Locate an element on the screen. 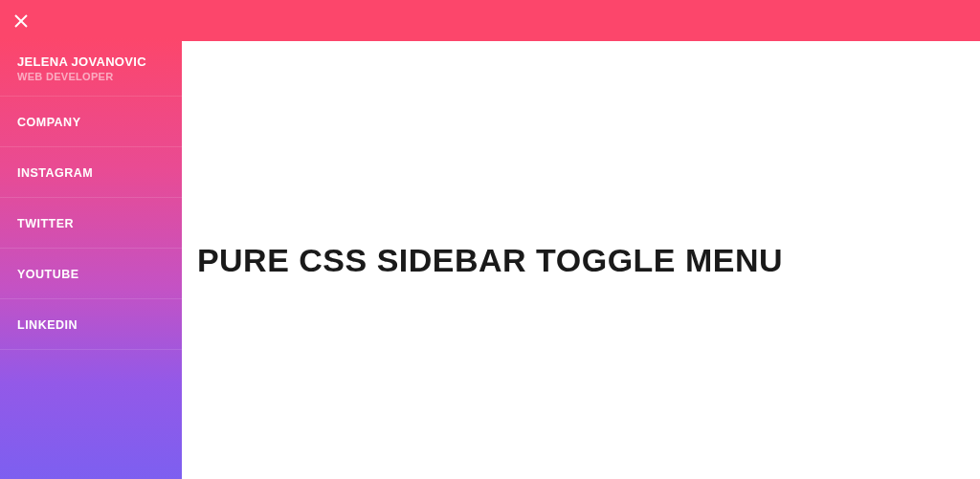 The height and width of the screenshot is (479, 980). profile-name: JELENA JOVANOVIC is located at coordinates (91, 61).